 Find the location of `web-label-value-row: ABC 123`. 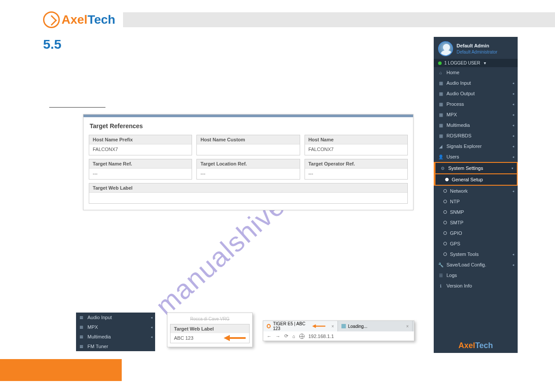

web-label-value-row: ABC 123 is located at coordinates (210, 338).